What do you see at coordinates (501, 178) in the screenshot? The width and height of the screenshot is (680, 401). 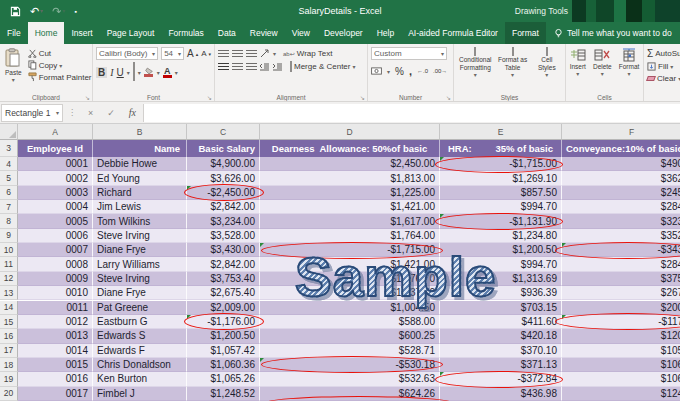 I see `cell-hra: $1,269.10` at bounding box center [501, 178].